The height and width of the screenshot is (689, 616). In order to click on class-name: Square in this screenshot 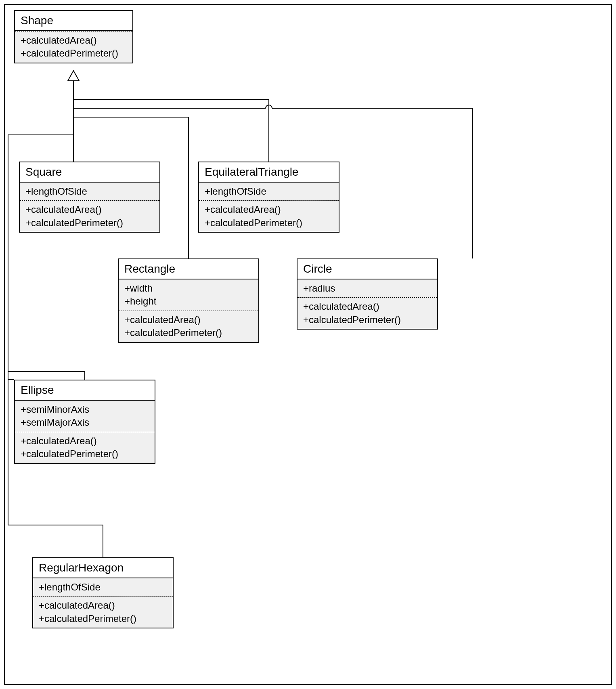, I will do `click(90, 172)`.